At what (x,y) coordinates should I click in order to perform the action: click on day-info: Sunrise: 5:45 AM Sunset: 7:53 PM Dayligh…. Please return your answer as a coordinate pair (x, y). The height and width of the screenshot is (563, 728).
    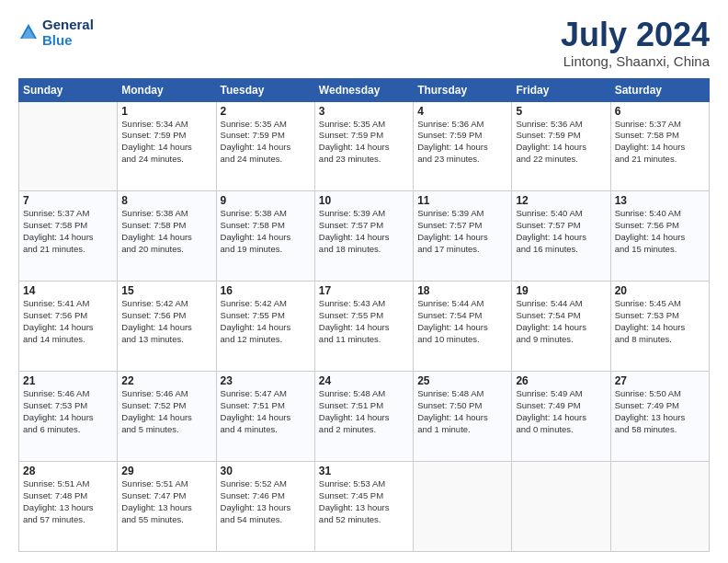
    Looking at the image, I should click on (660, 322).